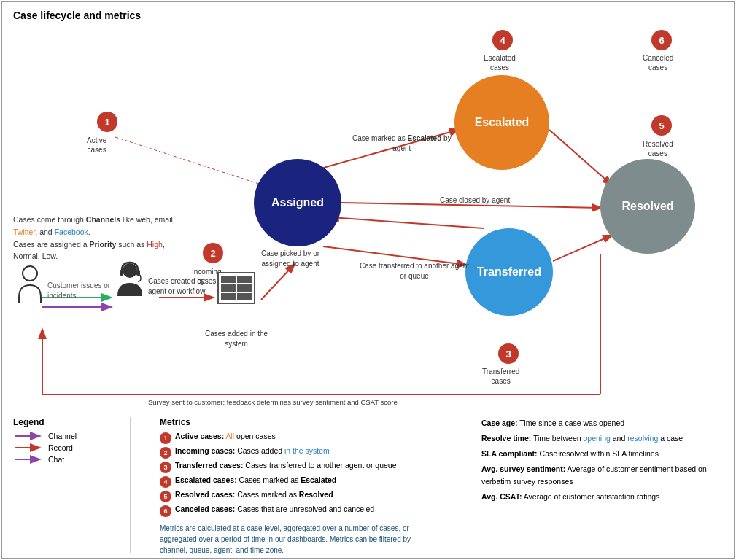  I want to click on metric-3: 3 Transferred cases: Cases transferred t…, so click(291, 467).